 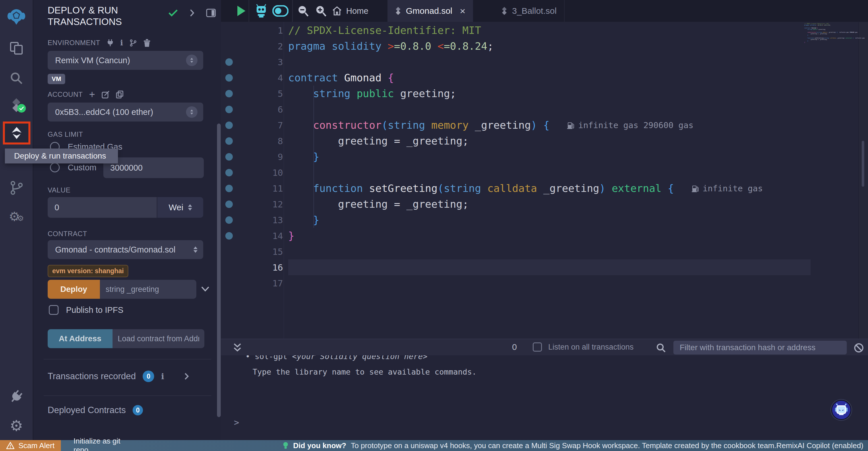 What do you see at coordinates (237, 347) in the screenshot?
I see `terminal-collapse-icon` at bounding box center [237, 347].